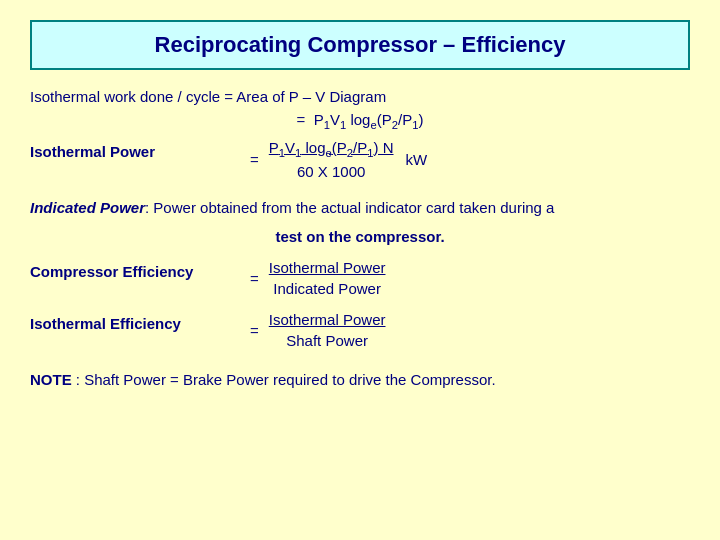 Image resolution: width=720 pixels, height=540 pixels. What do you see at coordinates (360, 208) in the screenshot?
I see `indicated-power-line: Indicated Power: Power obtained from the…` at bounding box center [360, 208].